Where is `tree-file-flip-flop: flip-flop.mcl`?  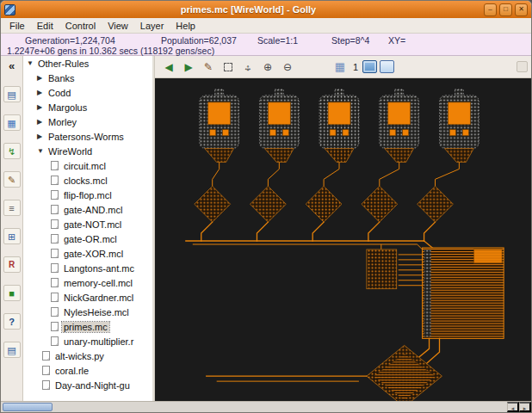 tree-file-flip-flop: flip-flop.mcl is located at coordinates (88, 194).